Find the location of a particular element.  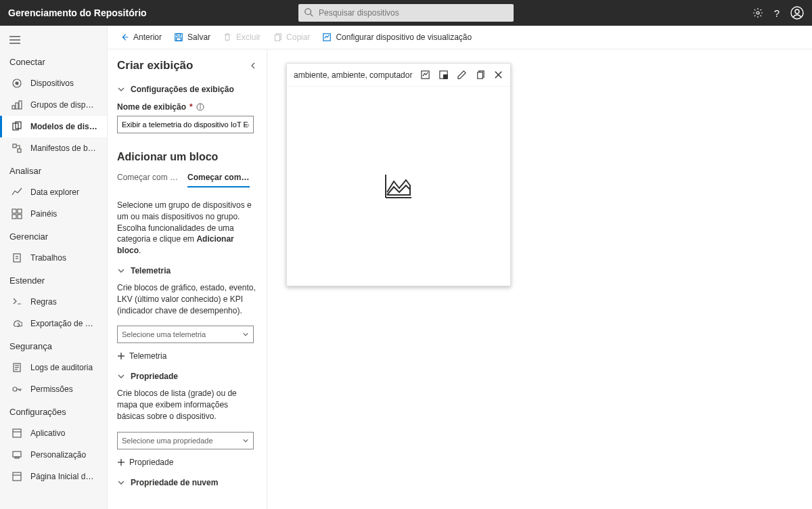

sidebar-item-jobs: Trabalhos is located at coordinates (53, 258).